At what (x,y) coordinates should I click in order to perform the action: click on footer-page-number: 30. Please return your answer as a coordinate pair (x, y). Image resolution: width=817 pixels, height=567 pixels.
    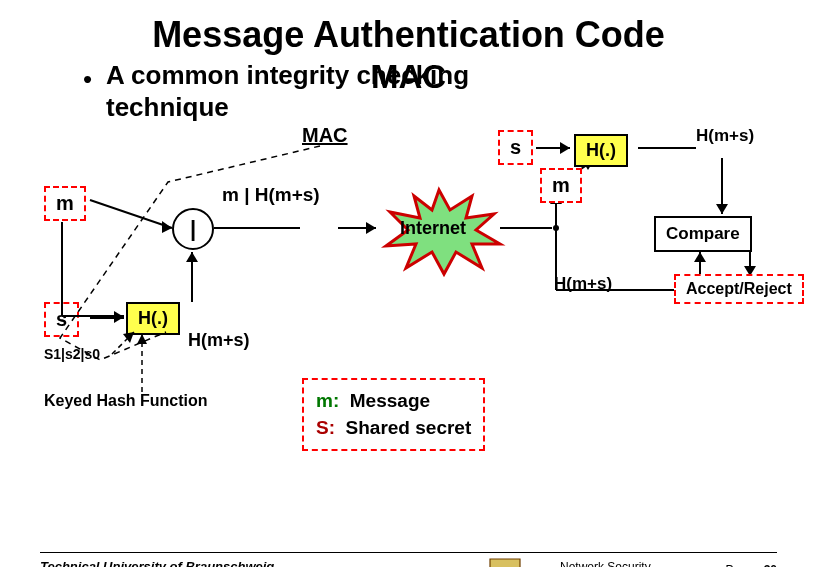
    Looking at the image, I should click on (770, 565).